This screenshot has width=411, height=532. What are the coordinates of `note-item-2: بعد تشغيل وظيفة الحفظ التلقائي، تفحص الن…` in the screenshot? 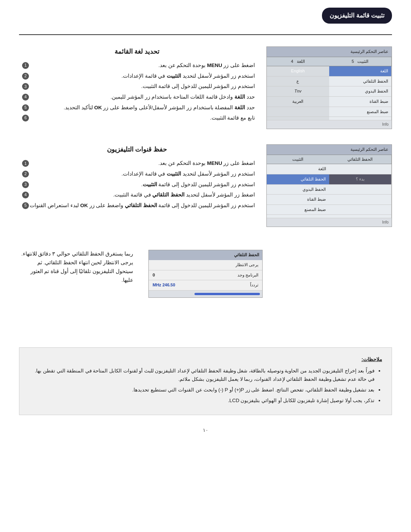 It's located at (202, 390).